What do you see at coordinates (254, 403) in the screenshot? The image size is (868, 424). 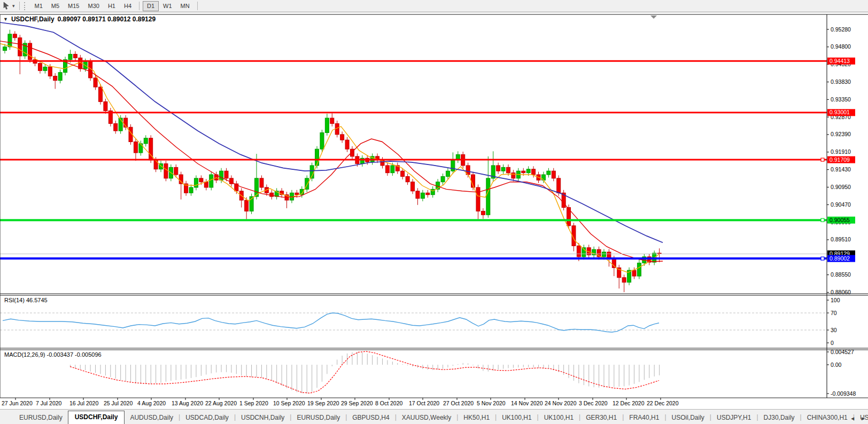 I see `date-tick-label: 1 Sep 2020` at bounding box center [254, 403].